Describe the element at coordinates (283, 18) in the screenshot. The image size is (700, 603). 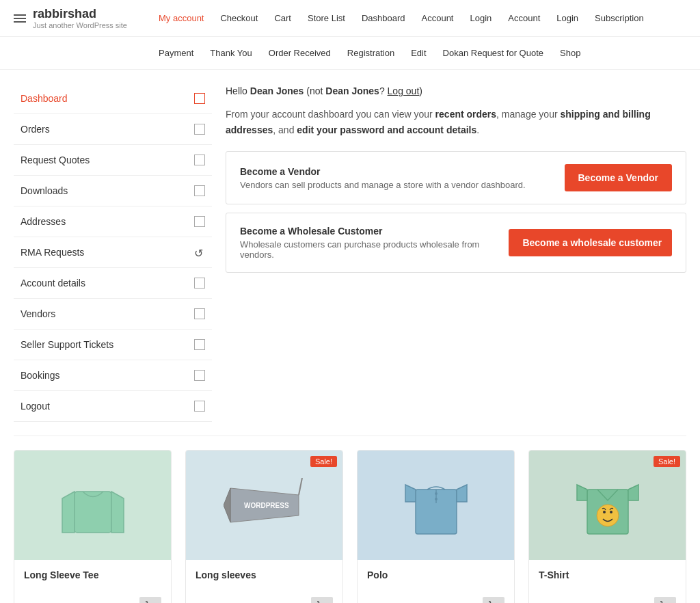
I see `nav-cart: Cart` at that location.